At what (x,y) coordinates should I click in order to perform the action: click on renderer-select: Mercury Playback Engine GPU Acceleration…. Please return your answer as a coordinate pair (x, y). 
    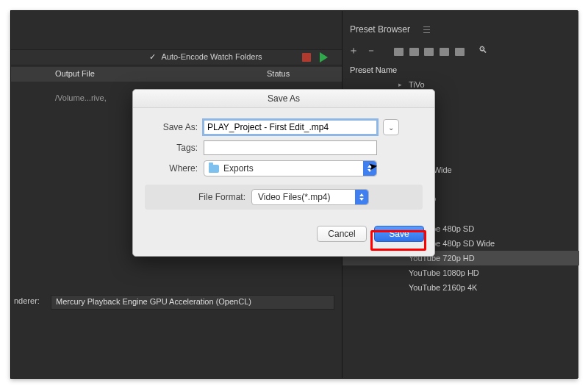
    Looking at the image, I should click on (193, 302).